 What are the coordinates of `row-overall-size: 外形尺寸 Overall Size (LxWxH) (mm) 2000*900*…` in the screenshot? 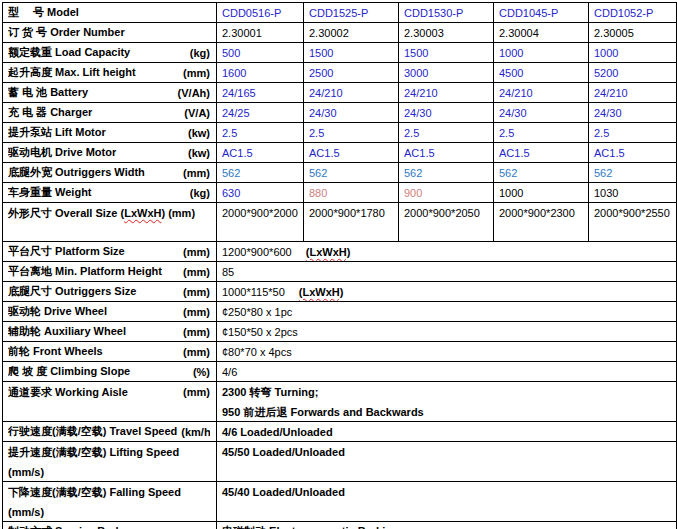 It's located at (340, 222).